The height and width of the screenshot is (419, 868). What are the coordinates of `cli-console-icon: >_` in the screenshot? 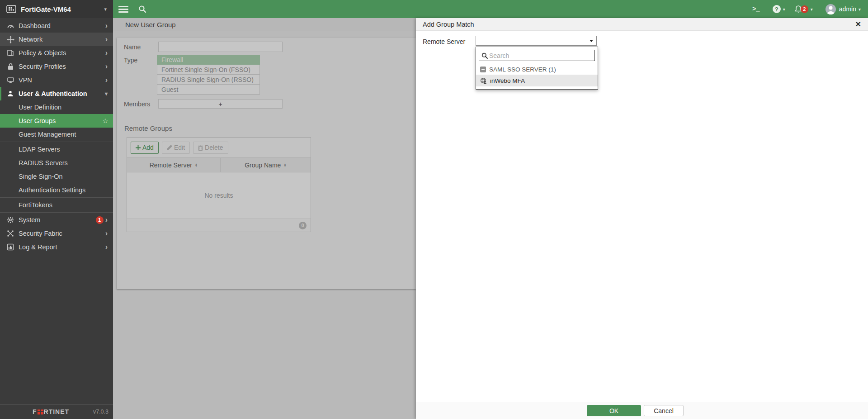 It's located at (756, 9).